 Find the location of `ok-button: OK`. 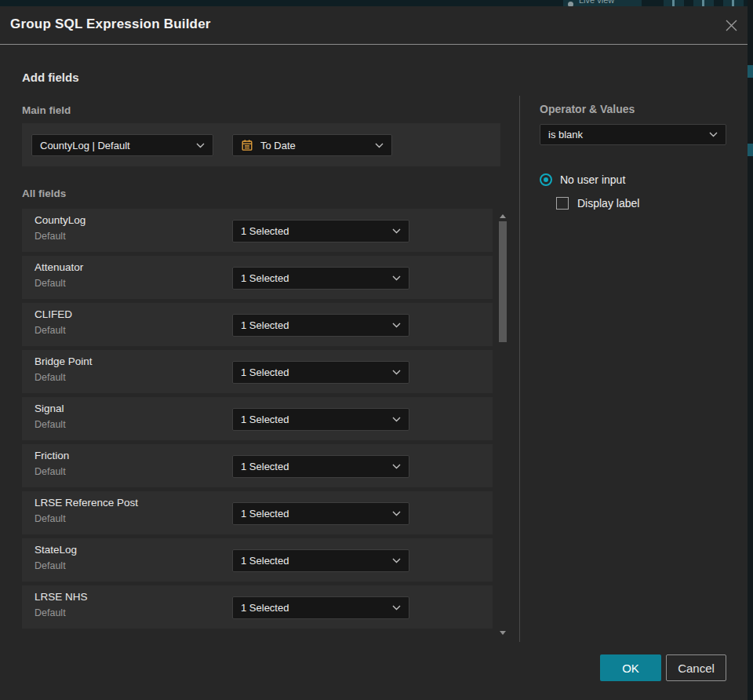

ok-button: OK is located at coordinates (631, 668).